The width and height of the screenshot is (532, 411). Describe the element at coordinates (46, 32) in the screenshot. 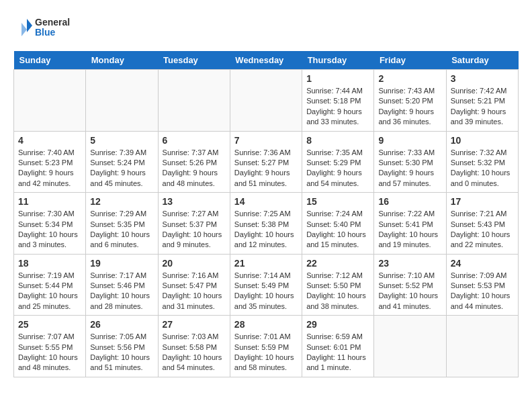

I see `svg-text: Blue` at that location.